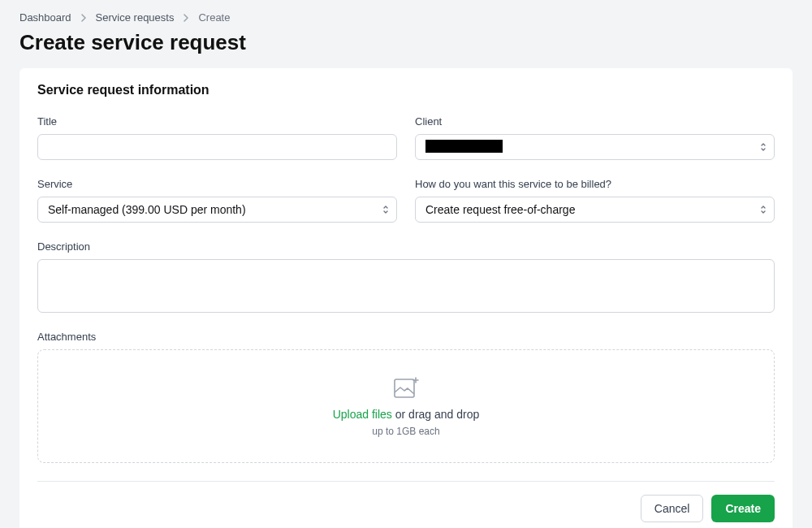 This screenshot has width=812, height=528. I want to click on title-label: Title, so click(218, 122).